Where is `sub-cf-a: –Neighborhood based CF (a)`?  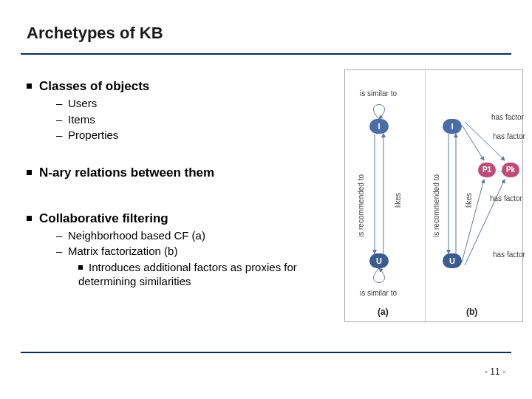
sub-cf-a: –Neighborhood based CF (a) is located at coordinates (197, 236).